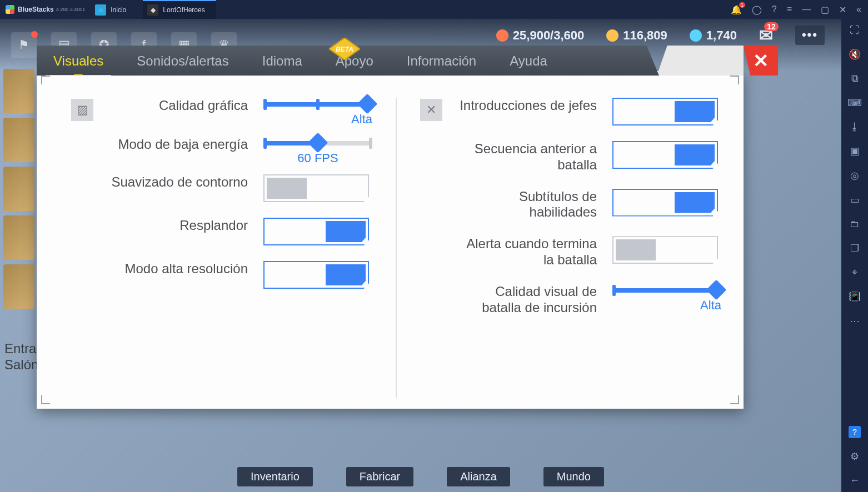  What do you see at coordinates (771, 27) in the screenshot?
I see `mail-badge: 12` at bounding box center [771, 27].